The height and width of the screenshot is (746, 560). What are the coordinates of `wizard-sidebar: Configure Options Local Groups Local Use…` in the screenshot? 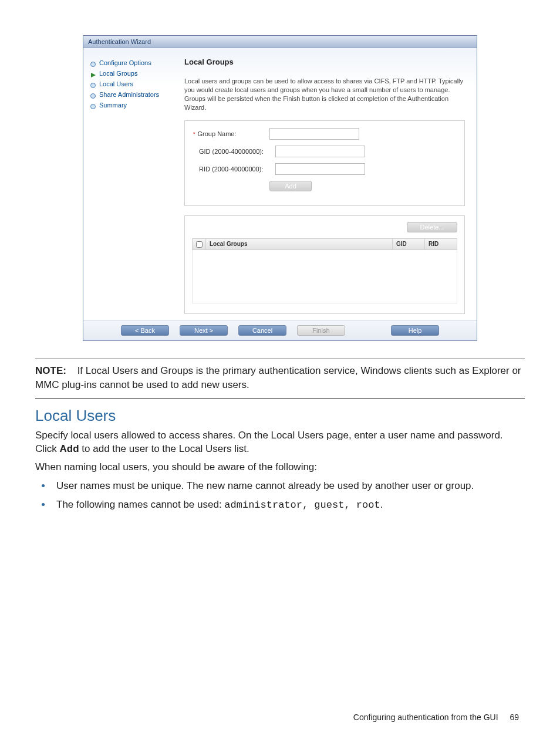 It's located at (132, 184).